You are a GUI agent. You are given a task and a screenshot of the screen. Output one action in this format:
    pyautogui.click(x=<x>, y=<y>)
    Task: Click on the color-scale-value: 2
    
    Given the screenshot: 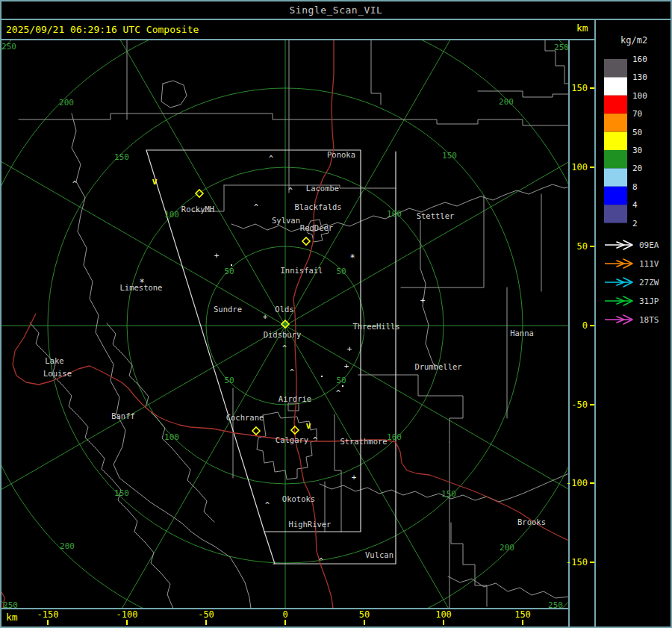 What is the action you would take?
    pyautogui.click(x=635, y=224)
    